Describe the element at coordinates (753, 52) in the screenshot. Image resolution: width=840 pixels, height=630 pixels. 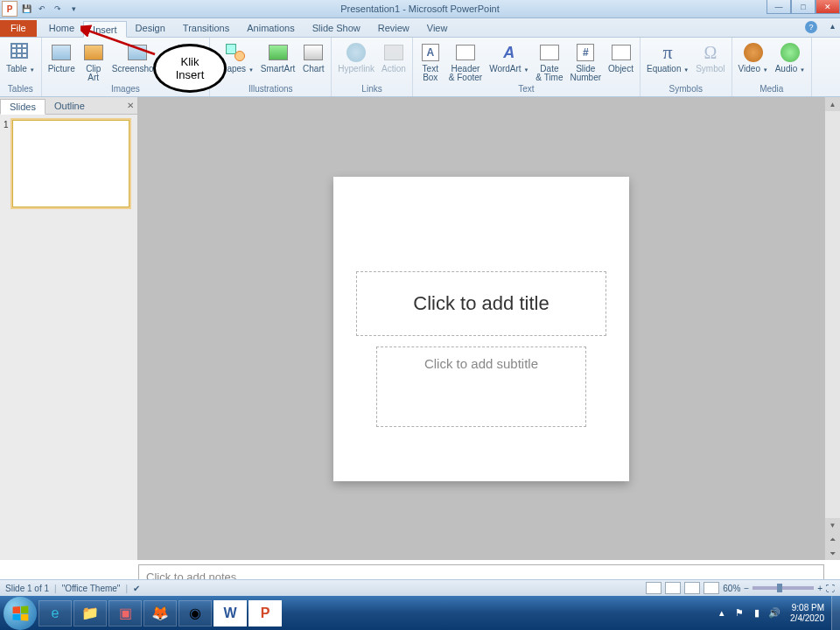
I see `video-icon` at that location.